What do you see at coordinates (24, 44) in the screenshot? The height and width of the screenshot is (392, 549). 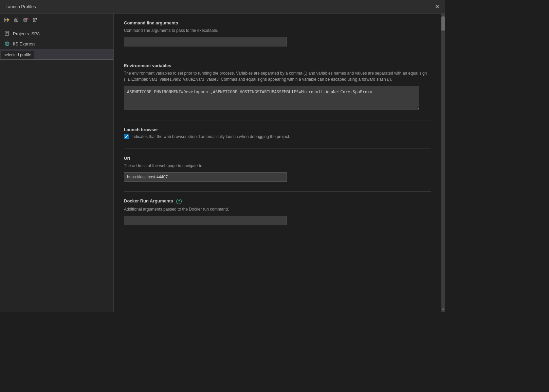 I see `profile-label-iis-express: IIS Express` at bounding box center [24, 44].